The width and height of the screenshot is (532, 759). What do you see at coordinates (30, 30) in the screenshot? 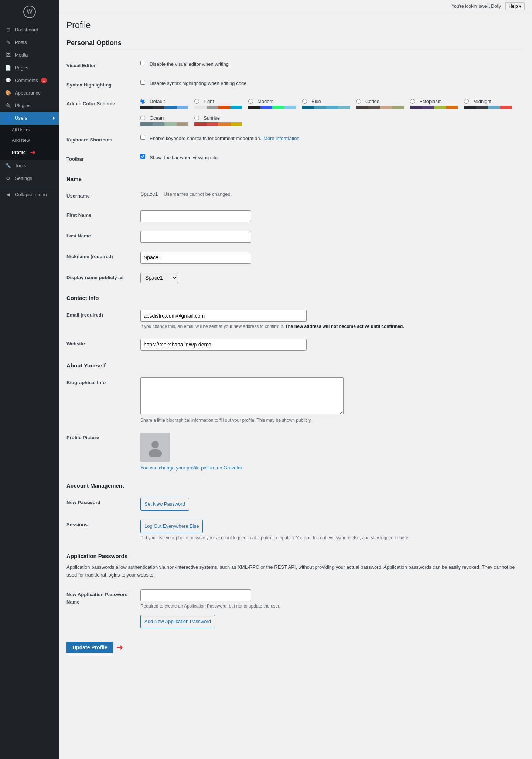
I see `sidebar-item-dashboard: ⊞ Dashboard` at bounding box center [30, 30].